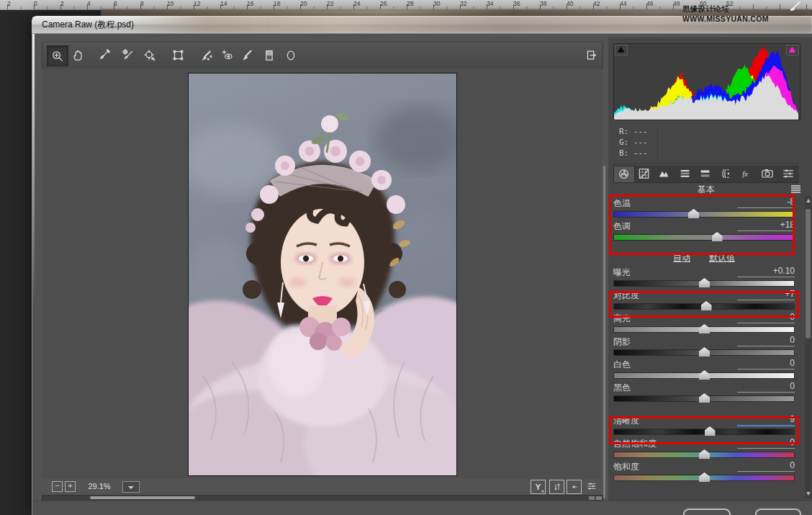  Describe the element at coordinates (304, 4) in the screenshot. I see `ruler-number: 20` at that location.